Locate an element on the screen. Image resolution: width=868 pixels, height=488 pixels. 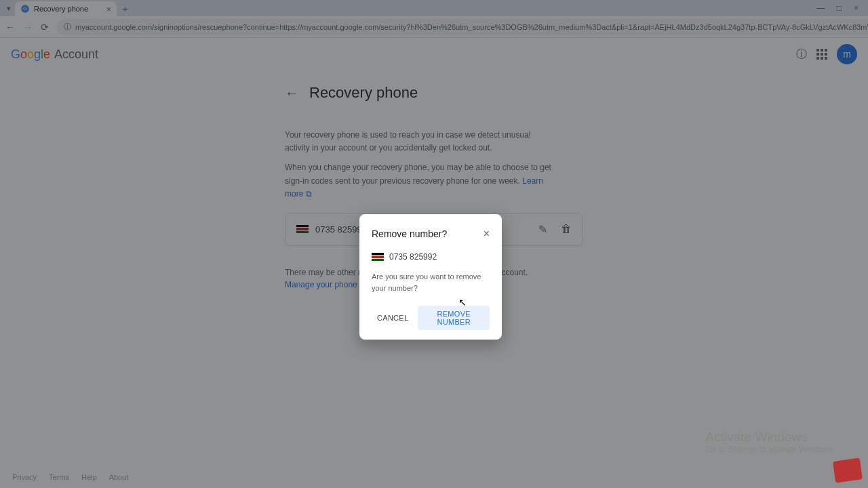
remove-number-button: REMOVE NUMBER is located at coordinates (454, 318).